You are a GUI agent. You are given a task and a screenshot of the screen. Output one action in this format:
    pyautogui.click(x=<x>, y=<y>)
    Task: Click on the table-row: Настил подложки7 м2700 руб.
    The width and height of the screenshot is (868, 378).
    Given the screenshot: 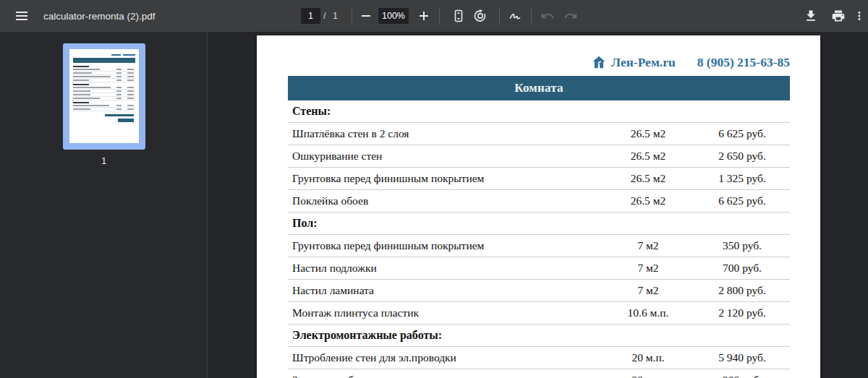 What is the action you would take?
    pyautogui.click(x=539, y=269)
    